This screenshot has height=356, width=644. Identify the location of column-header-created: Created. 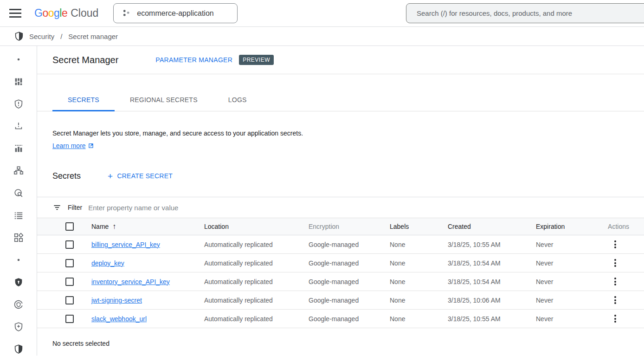
(492, 227).